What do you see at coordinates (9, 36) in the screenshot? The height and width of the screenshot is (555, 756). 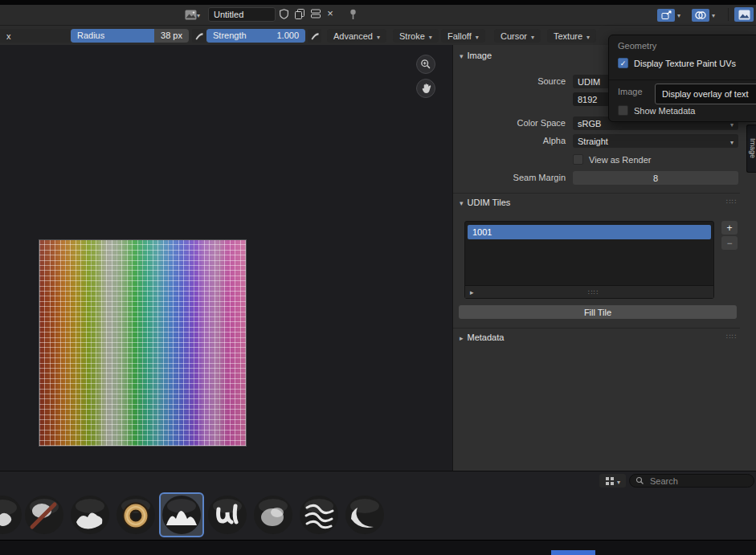 I see `blend-mode-label: x` at bounding box center [9, 36].